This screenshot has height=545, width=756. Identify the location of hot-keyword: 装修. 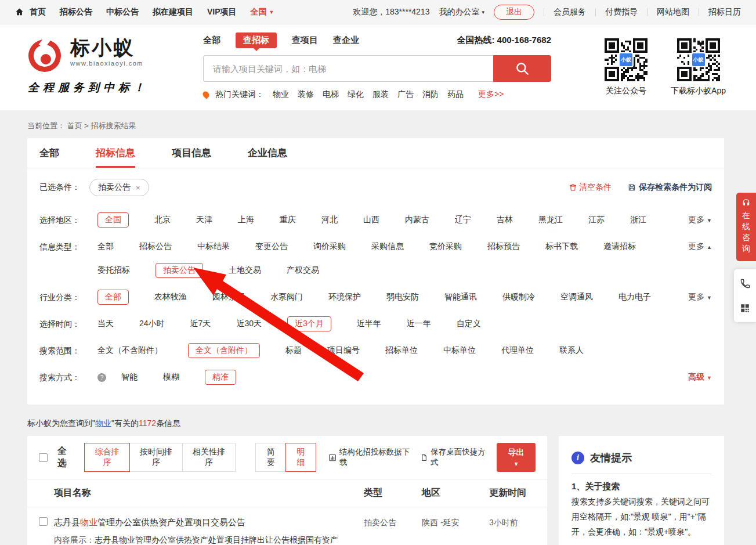
(306, 95).